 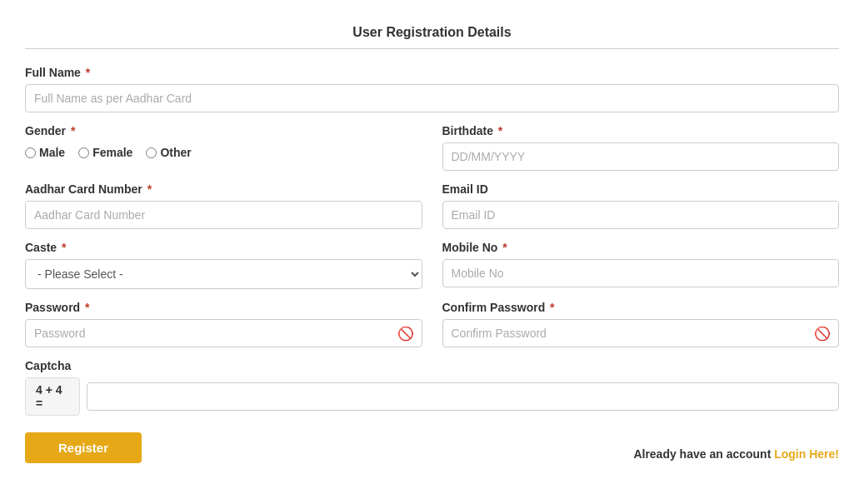 I want to click on gender-male-option: Male, so click(x=45, y=152).